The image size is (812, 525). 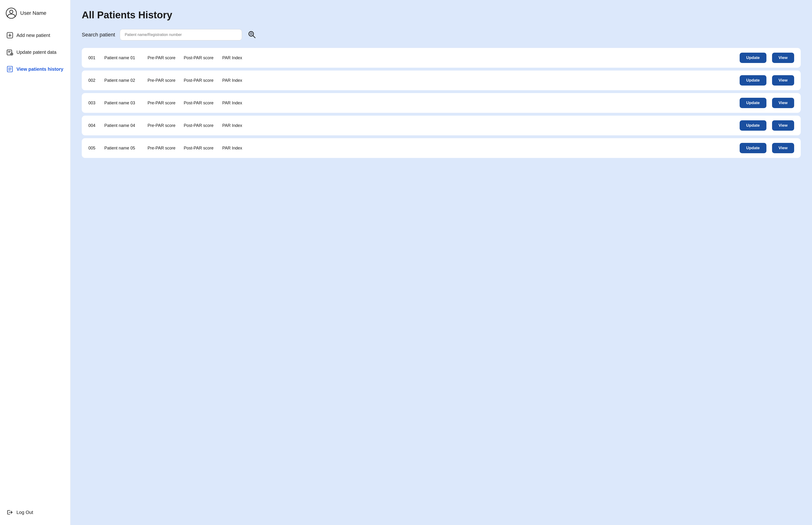 I want to click on patient-id: 002, so click(x=93, y=80).